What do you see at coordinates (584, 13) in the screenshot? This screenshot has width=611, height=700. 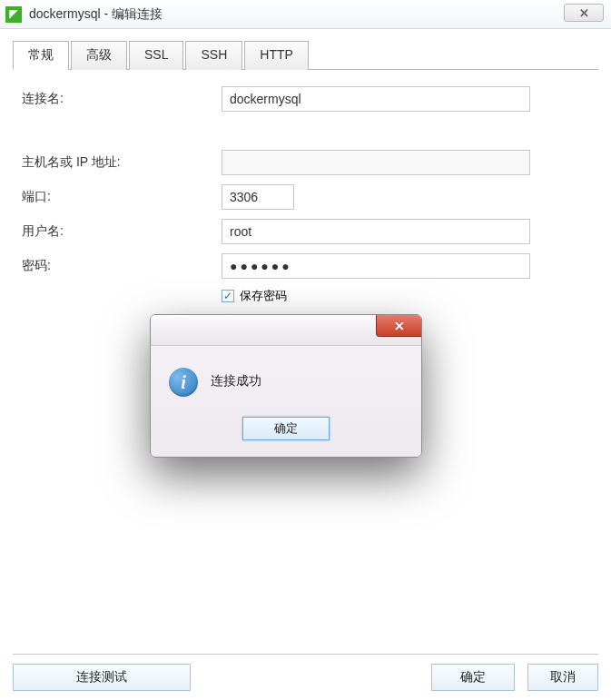 I see `window-close-button: ✕` at bounding box center [584, 13].